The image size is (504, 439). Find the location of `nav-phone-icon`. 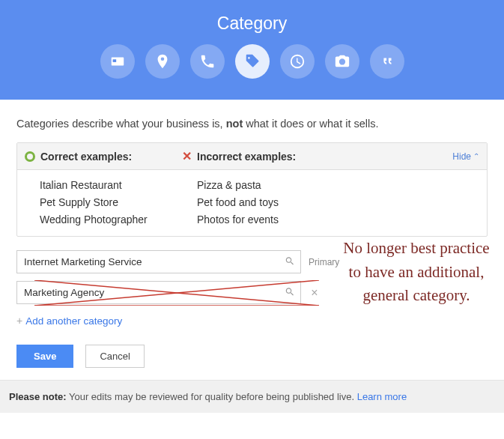

nav-phone-icon is located at coordinates (207, 61).